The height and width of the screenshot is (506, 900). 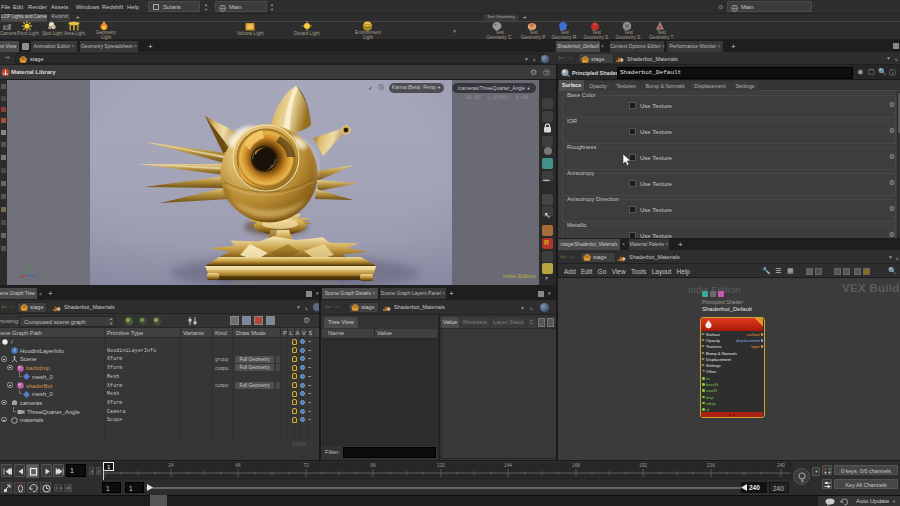 What do you see at coordinates (238, 466) in the screenshot?
I see `svg-text: 48` at bounding box center [238, 466].